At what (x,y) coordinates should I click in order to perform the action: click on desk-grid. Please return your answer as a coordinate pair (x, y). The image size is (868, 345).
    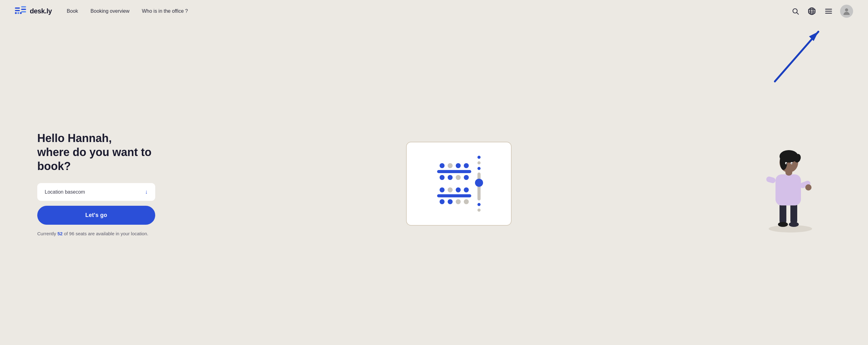
    Looking at the image, I should click on (459, 184).